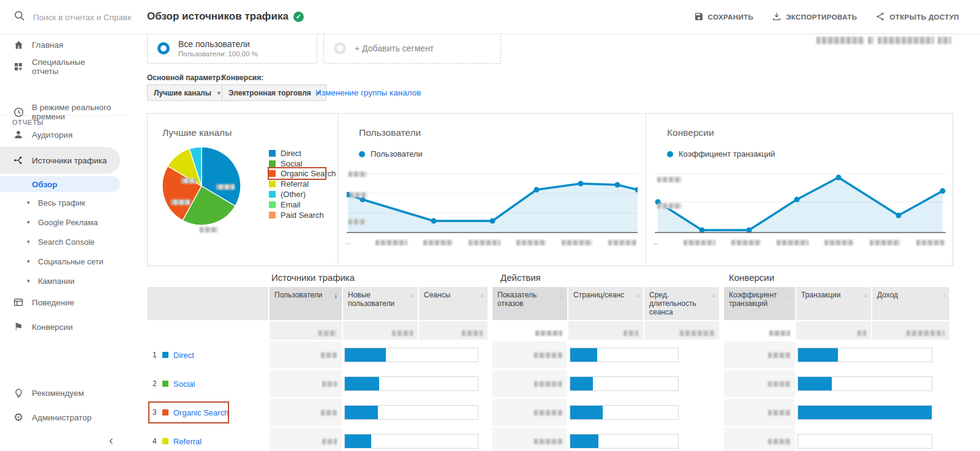 This screenshot has height=451, width=980. I want to click on table-summary-row, so click(550, 330).